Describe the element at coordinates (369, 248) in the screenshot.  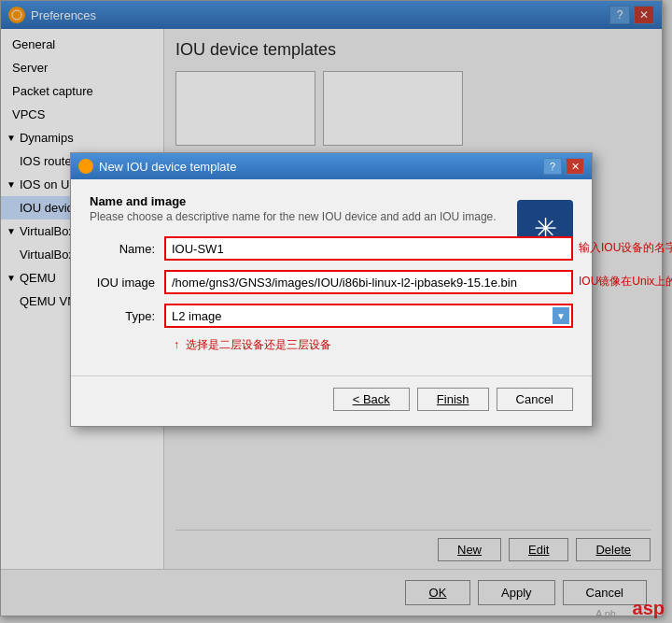
I see `name-input` at that location.